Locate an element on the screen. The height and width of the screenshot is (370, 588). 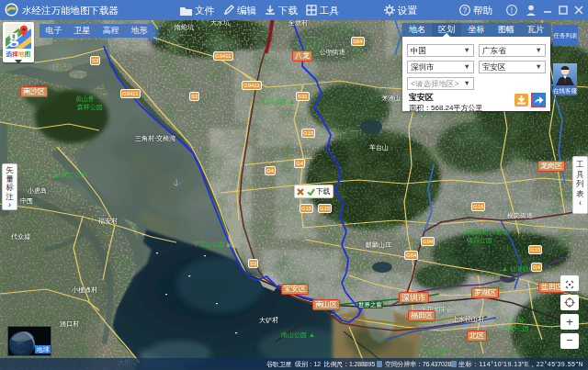
svg-text: g is located at coordinates (15, 36).